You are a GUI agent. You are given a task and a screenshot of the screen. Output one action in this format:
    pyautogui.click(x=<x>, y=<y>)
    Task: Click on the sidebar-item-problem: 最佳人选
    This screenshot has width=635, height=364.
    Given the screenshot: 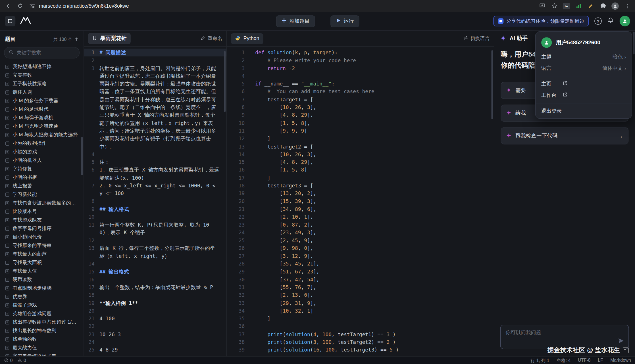 What is the action you would take?
    pyautogui.click(x=42, y=92)
    